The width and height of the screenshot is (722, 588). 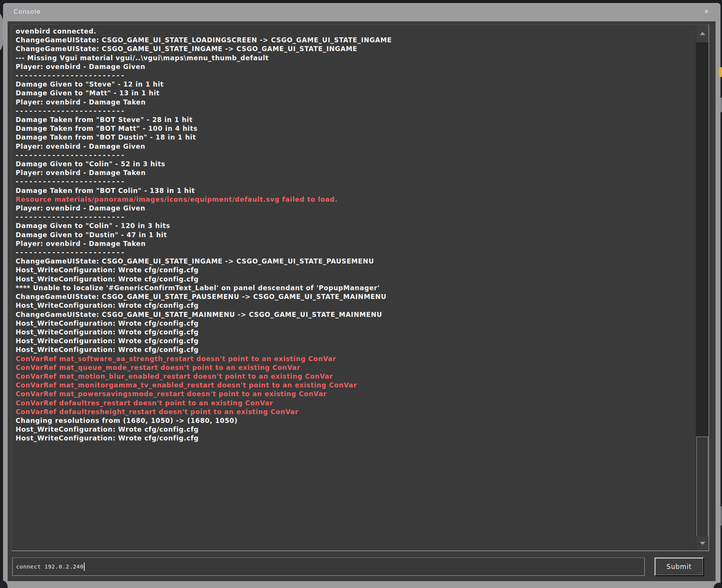 What do you see at coordinates (356, 40) in the screenshot?
I see `console-line: ChangeGameUIState: CSGO_GAME_UI_STATE_LO…` at bounding box center [356, 40].